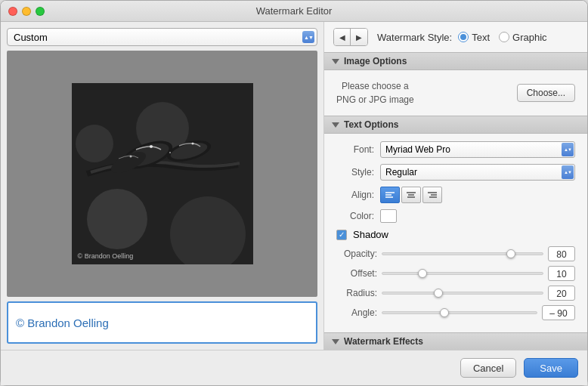 This screenshot has height=386, width=588. What do you see at coordinates (388, 216) in the screenshot?
I see `color-swatch` at bounding box center [388, 216].